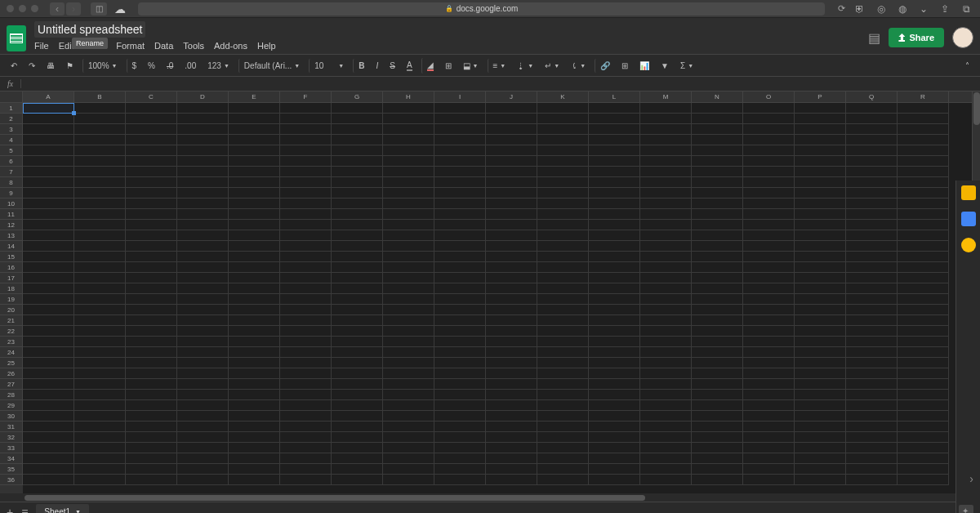  What do you see at coordinates (969, 193) in the screenshot?
I see `calendar-icon` at bounding box center [969, 193].